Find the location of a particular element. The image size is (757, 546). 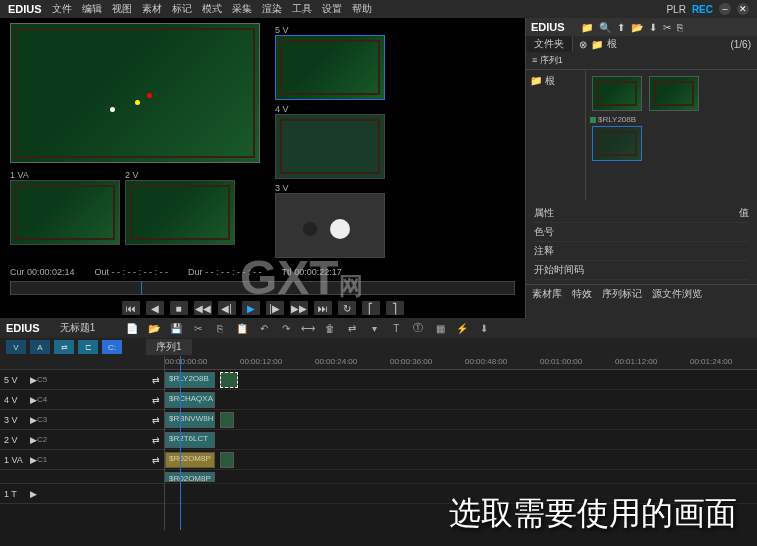

track-5v: 5 V is located at coordinates (15, 380).